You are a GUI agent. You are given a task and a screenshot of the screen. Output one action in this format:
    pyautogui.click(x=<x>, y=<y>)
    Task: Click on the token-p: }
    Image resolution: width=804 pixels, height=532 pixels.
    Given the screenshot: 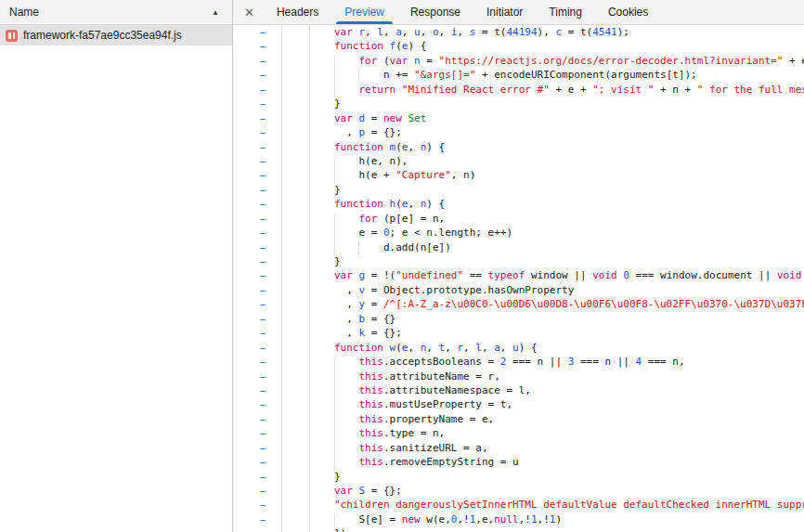 What is the action you would take?
    pyautogui.click(x=338, y=262)
    